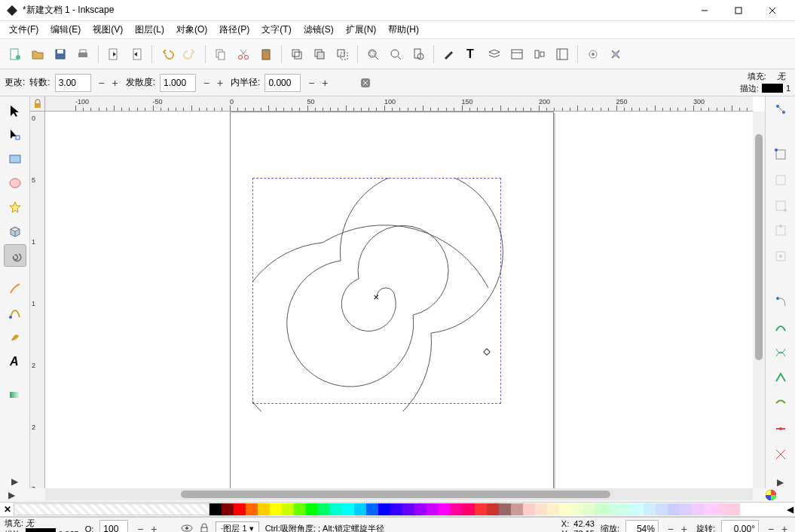 Image resolution: width=795 pixels, height=532 pixels. I want to click on fill-value: 无, so click(781, 77).